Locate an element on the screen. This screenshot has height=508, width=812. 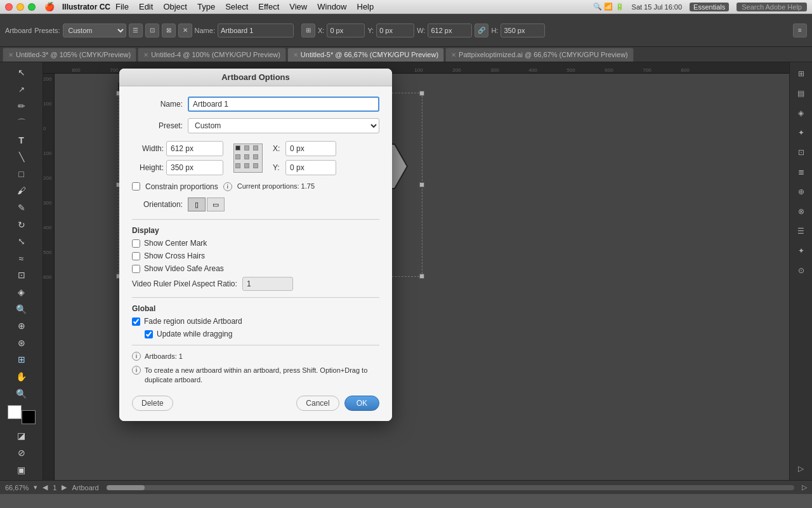
pen-tool: ✏ is located at coordinates (22, 107).